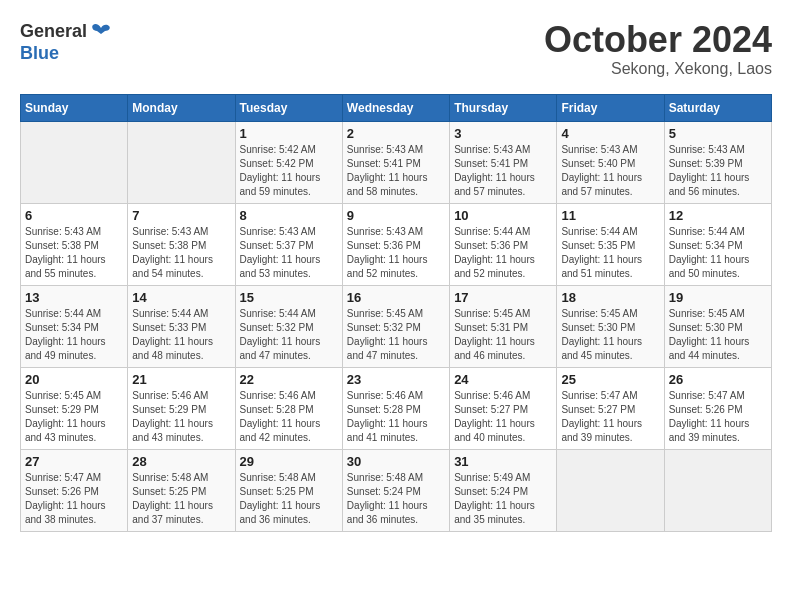 The image size is (792, 612). I want to click on calendar-cell: 19Sunrise: 5:45 AM Sunset: 5:30 PM Dayli…, so click(718, 326).